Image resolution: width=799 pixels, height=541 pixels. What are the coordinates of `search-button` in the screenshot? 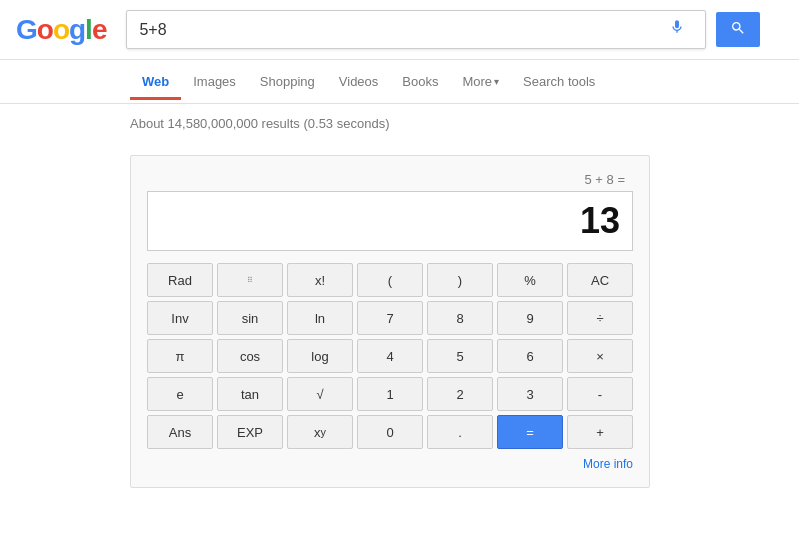 It's located at (738, 30).